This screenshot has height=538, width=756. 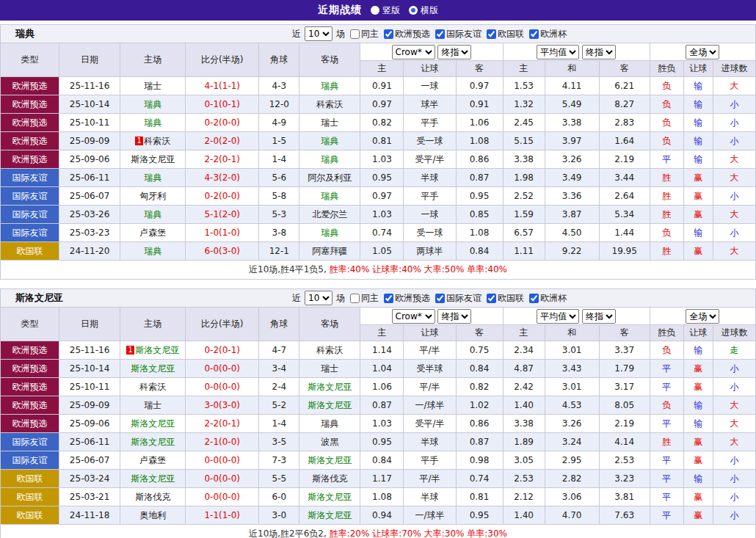 What do you see at coordinates (330, 178) in the screenshot?
I see `away-team-cell: 阿尔及利亚` at bounding box center [330, 178].